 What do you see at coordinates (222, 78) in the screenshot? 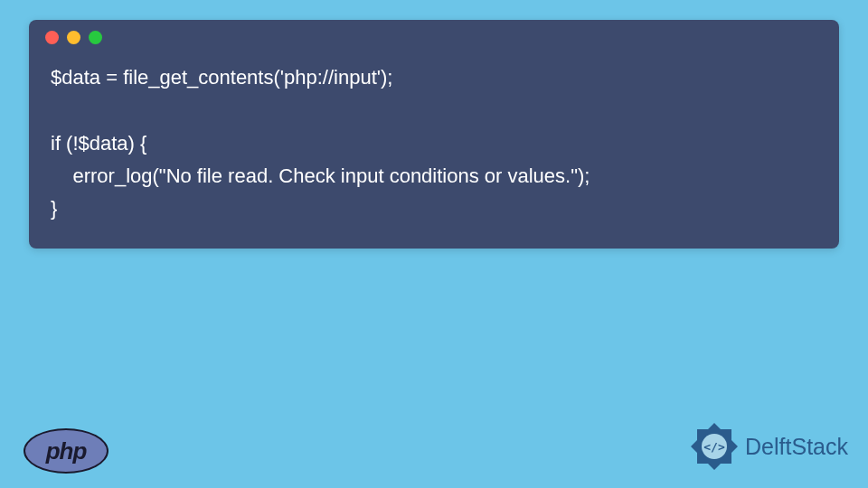
I see `code-line: $data = file_get_contents('php://input')…` at bounding box center [222, 78].